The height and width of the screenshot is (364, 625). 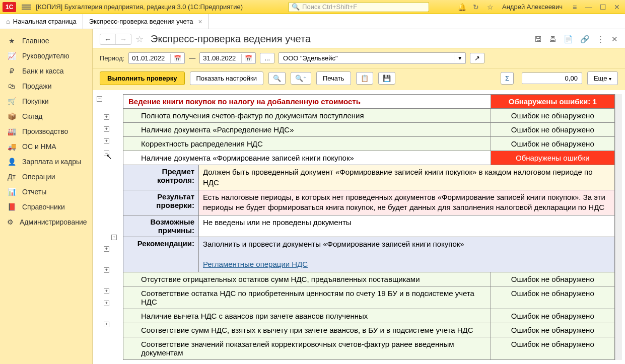 I want to click on sidebar-label: Справочники, so click(x=43, y=207).